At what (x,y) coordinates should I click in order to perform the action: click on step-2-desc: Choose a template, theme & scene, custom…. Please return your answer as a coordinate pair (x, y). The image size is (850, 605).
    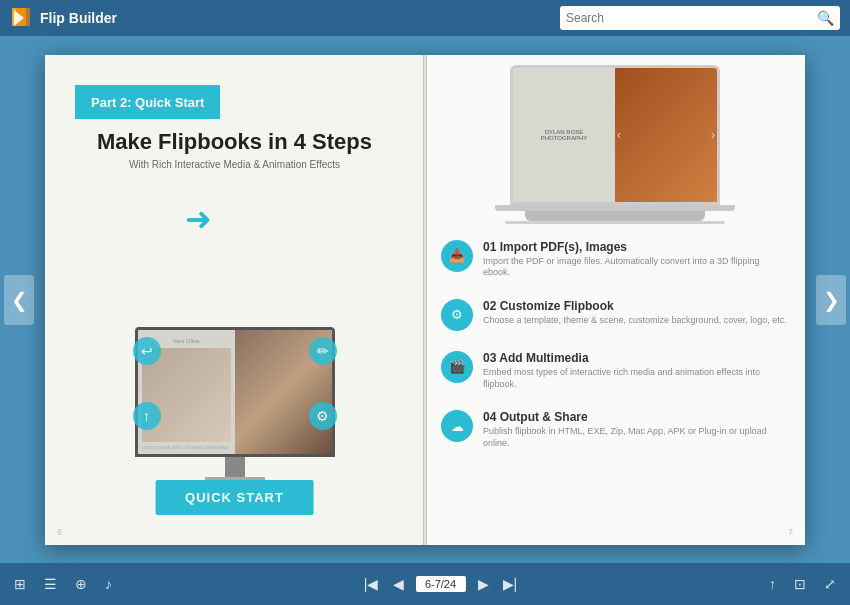
    Looking at the image, I should click on (636, 321).